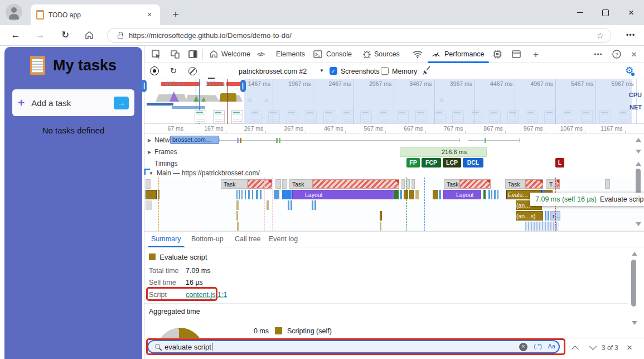 The height and width of the screenshot is (359, 644). Describe the element at coordinates (575, 350) in the screenshot. I see `previous-match-button` at that location.